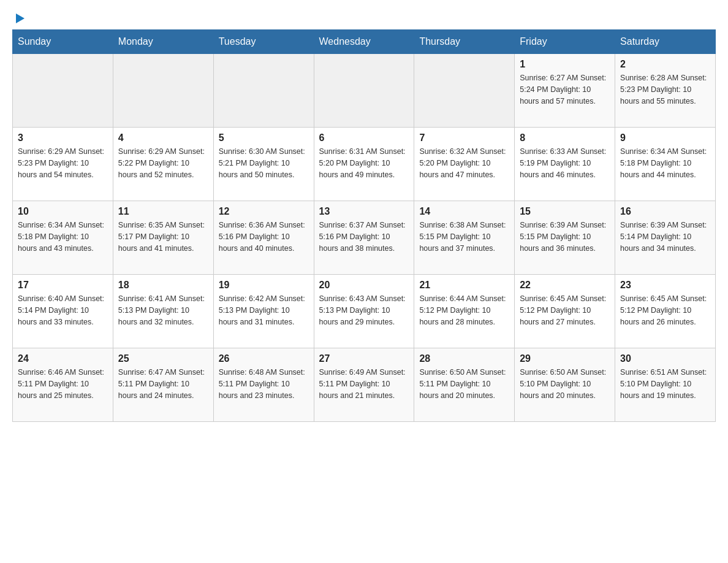 The width and height of the screenshot is (728, 563). What do you see at coordinates (565, 42) in the screenshot?
I see `header-friday: Friday` at bounding box center [565, 42].